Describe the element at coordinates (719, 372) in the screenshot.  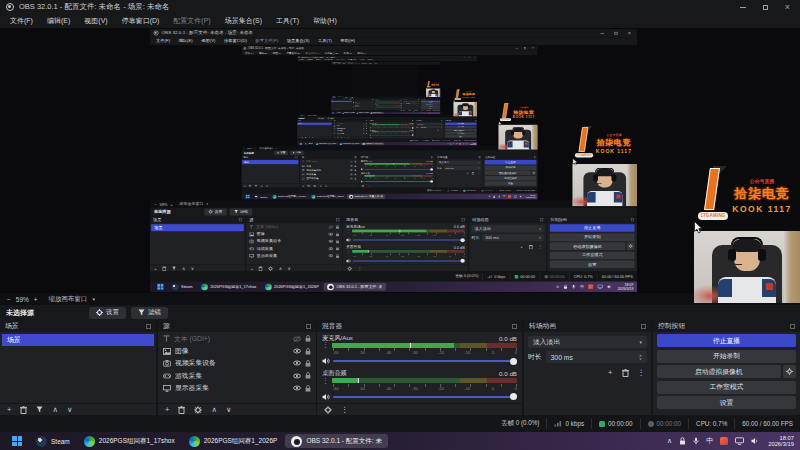
I see `start-virtual-cam-button: 启动虚拟摄像机` at that location.